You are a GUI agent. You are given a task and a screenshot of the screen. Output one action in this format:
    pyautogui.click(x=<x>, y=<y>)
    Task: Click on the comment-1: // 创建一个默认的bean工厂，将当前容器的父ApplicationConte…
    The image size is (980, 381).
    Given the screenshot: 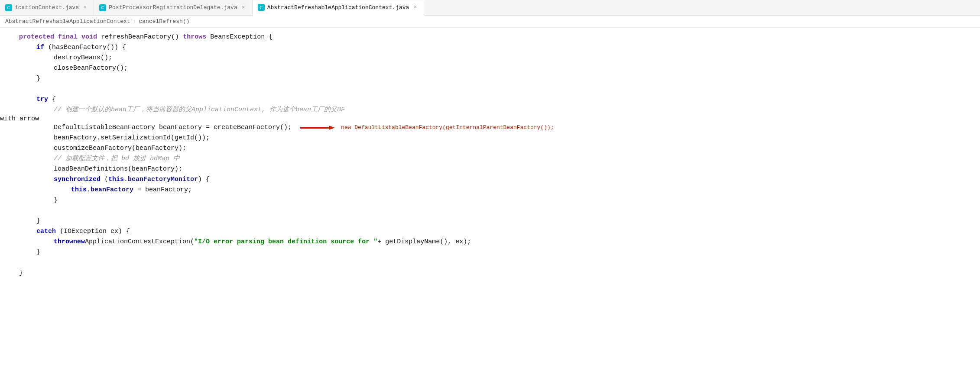 What is the action you would take?
    pyautogui.click(x=199, y=110)
    